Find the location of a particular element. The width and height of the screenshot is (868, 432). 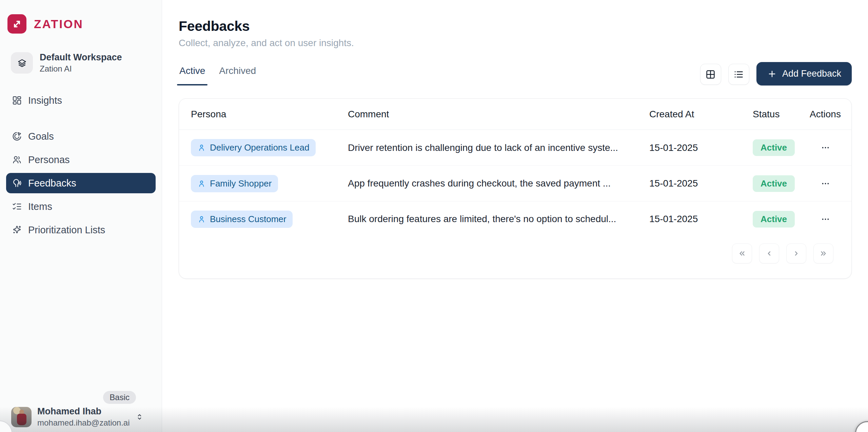

table-row: Delivery Operations Lead Driver retentio… is located at coordinates (515, 148).